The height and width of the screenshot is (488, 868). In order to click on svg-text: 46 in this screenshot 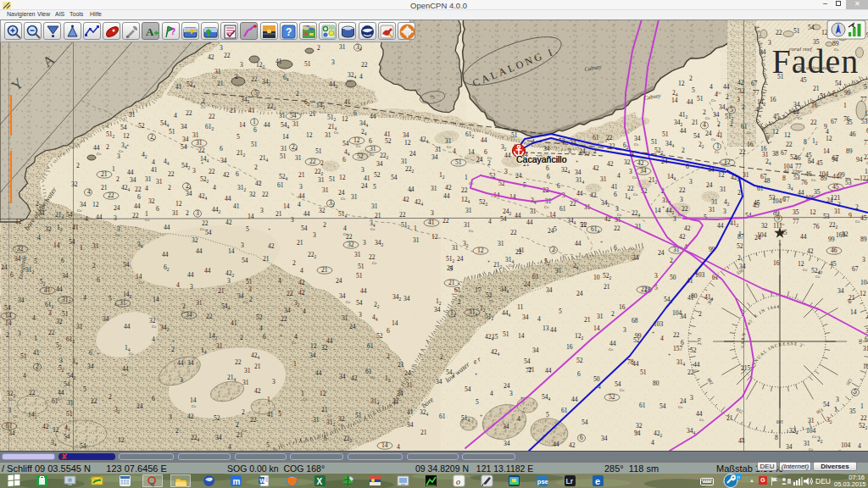, I will do `click(809, 175)`.